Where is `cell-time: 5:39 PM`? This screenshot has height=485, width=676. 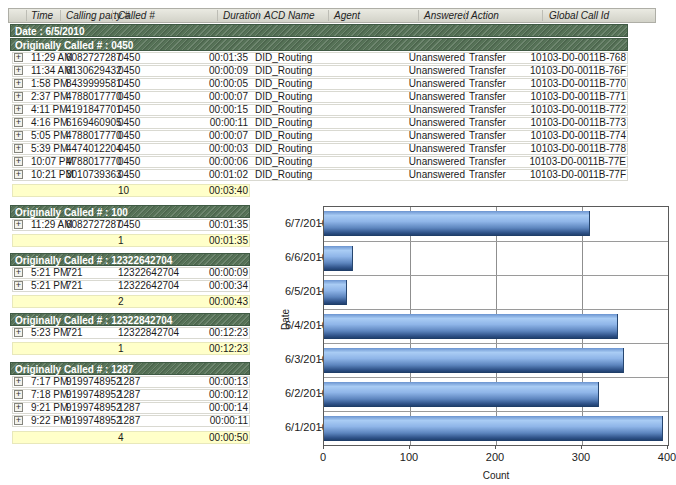 cell-time: 5:39 PM is located at coordinates (50, 149).